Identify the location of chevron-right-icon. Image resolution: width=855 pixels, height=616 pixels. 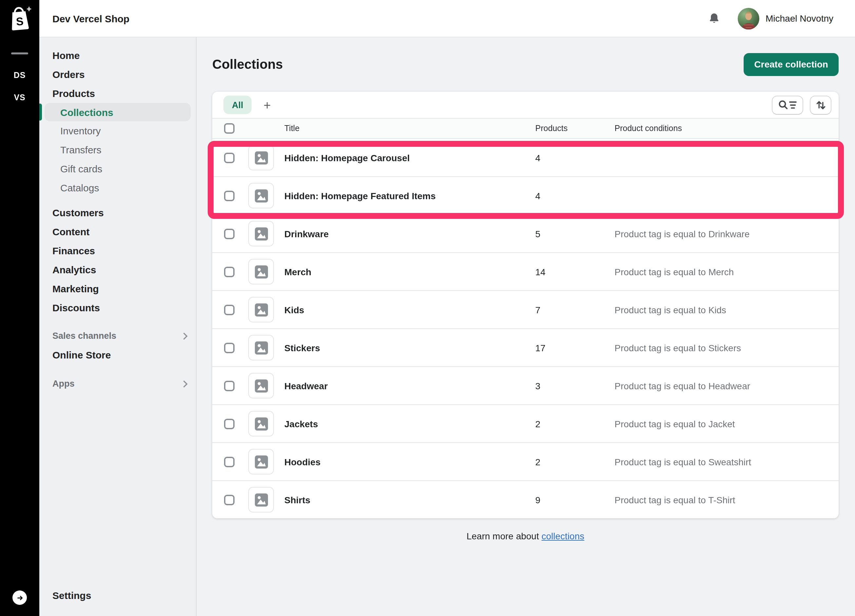
(185, 384).